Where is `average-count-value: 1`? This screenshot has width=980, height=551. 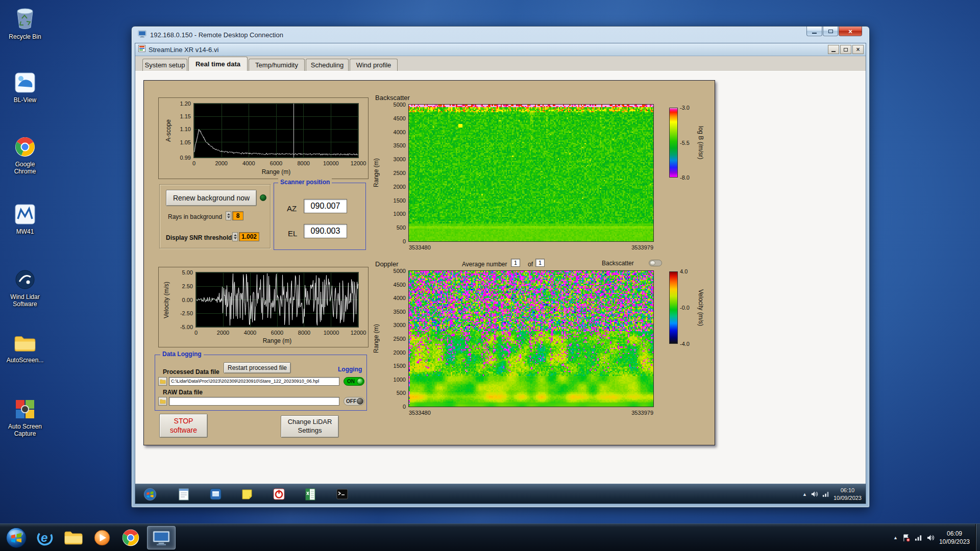
average-count-value: 1 is located at coordinates (540, 263).